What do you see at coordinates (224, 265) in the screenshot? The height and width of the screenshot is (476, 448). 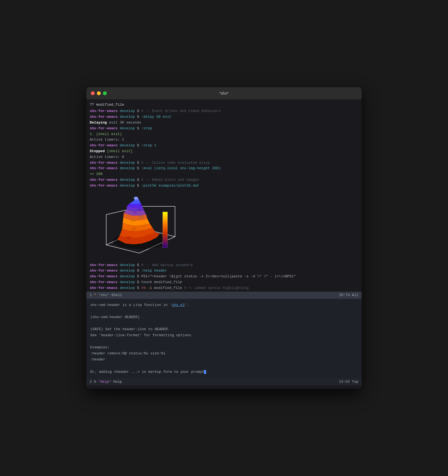 I see `shell-line-15: shx-for-emacs develop $ # -- Add markup …` at bounding box center [224, 265].